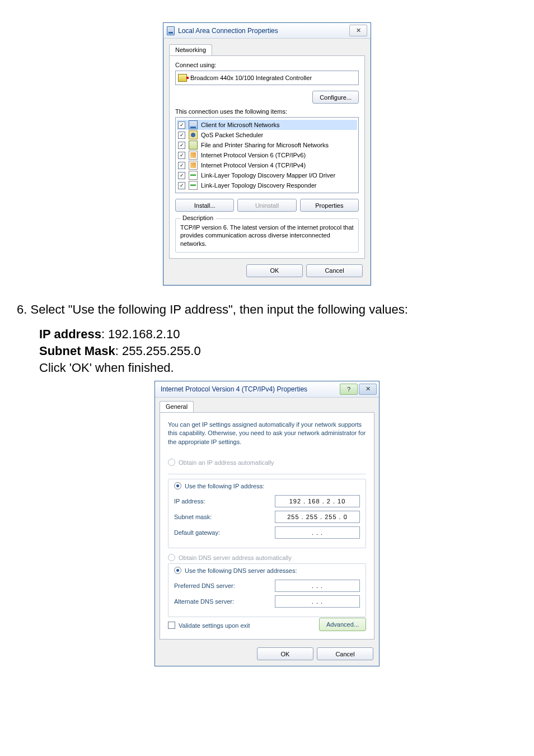 The width and height of the screenshot is (534, 756). What do you see at coordinates (77, 351) in the screenshot?
I see `subnet-mask-label: Subnet Mask` at bounding box center [77, 351].